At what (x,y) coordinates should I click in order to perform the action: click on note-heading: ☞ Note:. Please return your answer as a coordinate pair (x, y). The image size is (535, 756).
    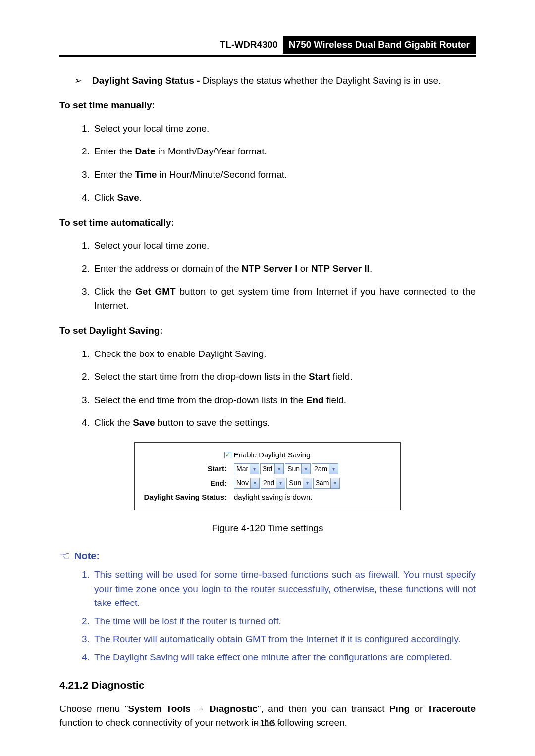
    Looking at the image, I should click on (268, 556).